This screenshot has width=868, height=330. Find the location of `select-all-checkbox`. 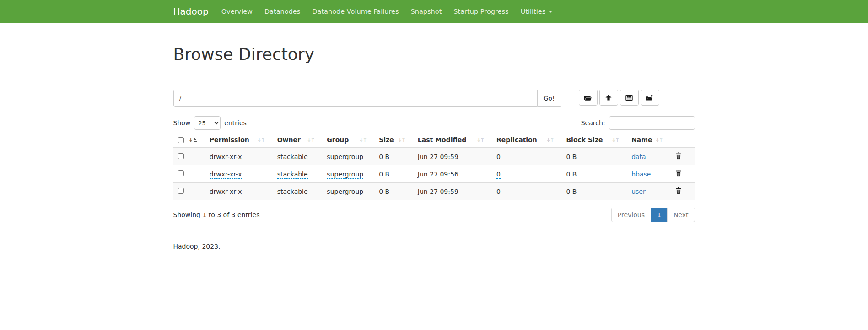

select-all-checkbox is located at coordinates (181, 140).